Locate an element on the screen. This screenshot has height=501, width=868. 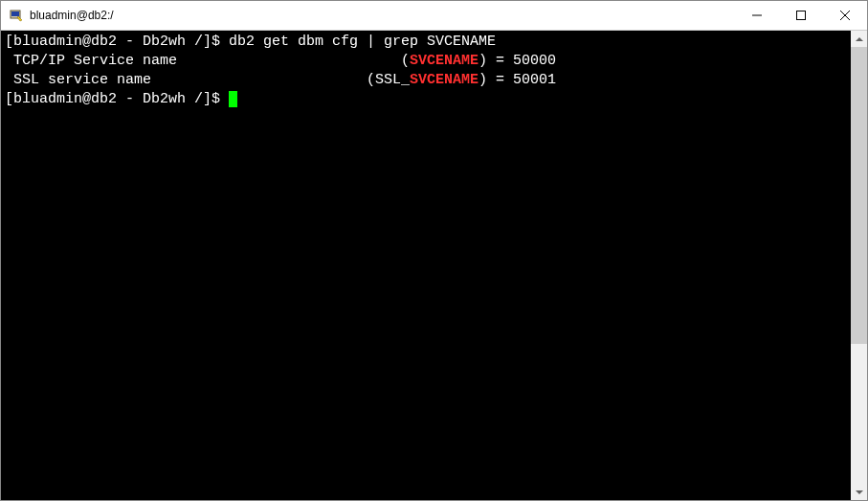
terminal-line: [bluadmin@db2 - Db2wh /]$ db2 get dbm cf… is located at coordinates (426, 42).